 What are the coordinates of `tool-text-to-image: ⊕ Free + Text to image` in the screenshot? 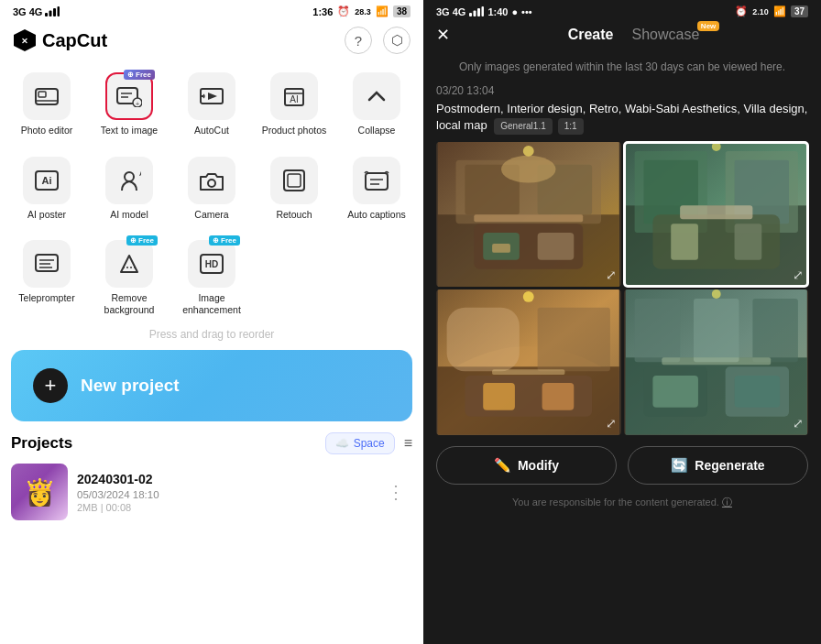 It's located at (129, 104).